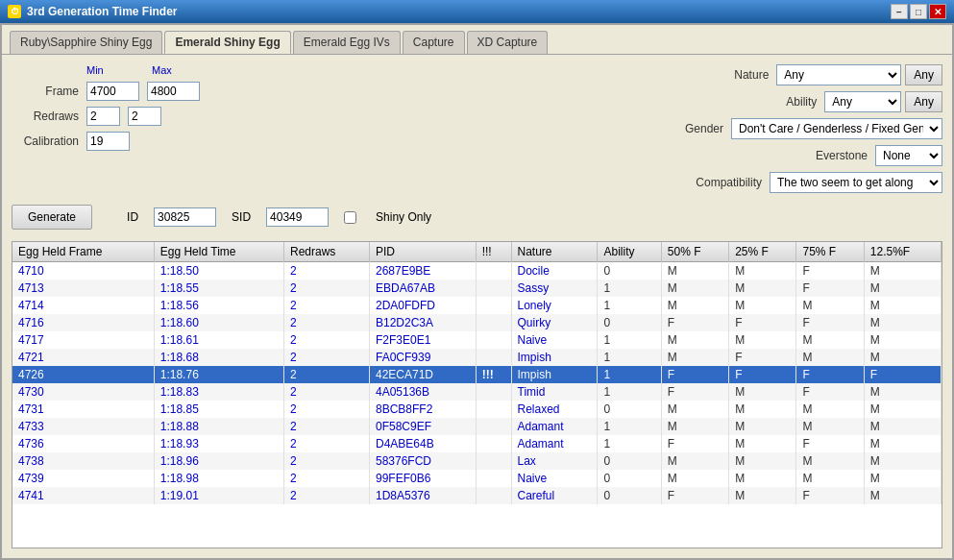  What do you see at coordinates (580, 75) in the screenshot?
I see `nature-row: Nature Any Any` at bounding box center [580, 75].